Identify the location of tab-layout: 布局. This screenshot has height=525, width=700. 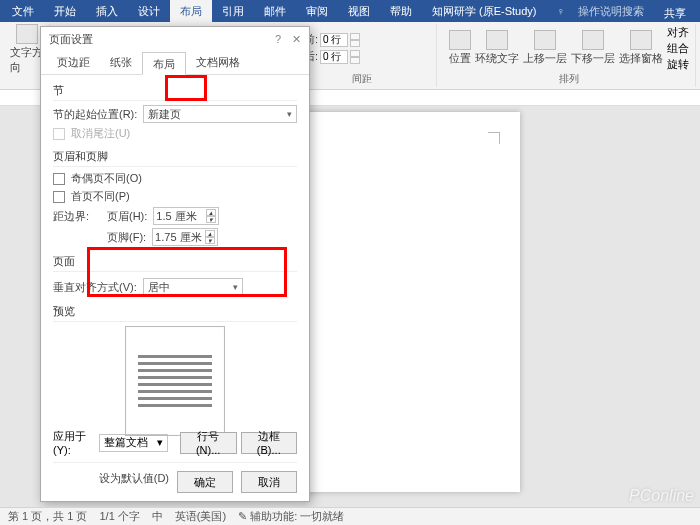
(191, 12).